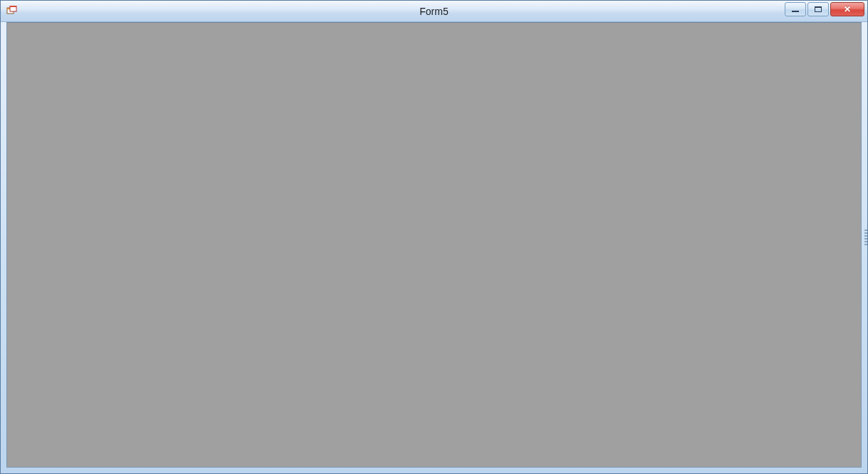 This screenshot has width=868, height=474. I want to click on window-title: Form5, so click(434, 11).